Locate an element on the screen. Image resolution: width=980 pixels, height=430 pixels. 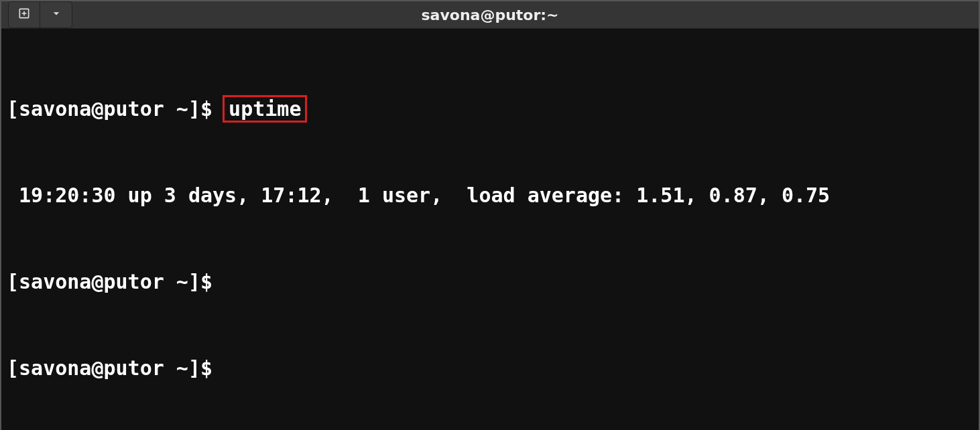
titlebar: savona@putor:~ is located at coordinates (490, 15).